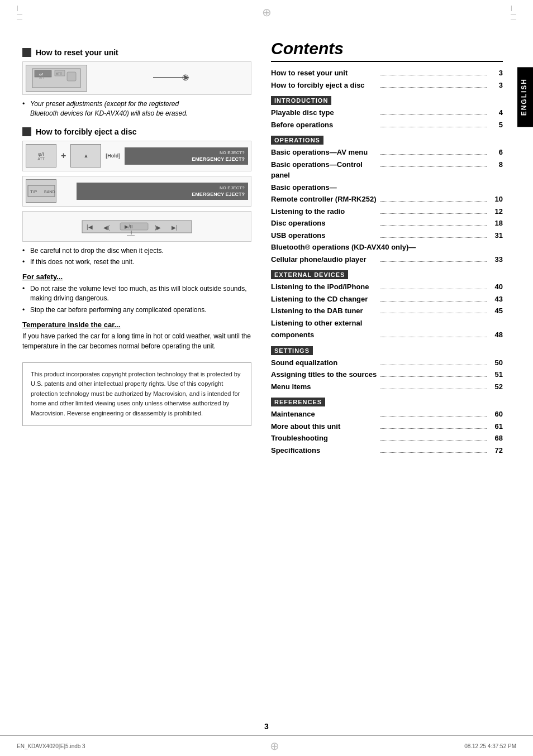 This screenshot has width=533, height=756. I want to click on svg-text: T/P, so click(34, 192).